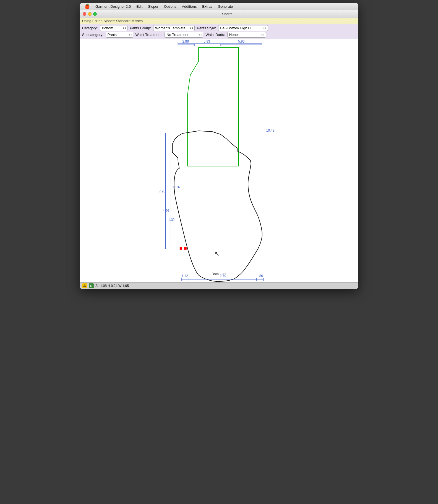 The width and height of the screenshot is (438, 504). What do you see at coordinates (238, 7) in the screenshot?
I see `menu-generate` at bounding box center [238, 7].